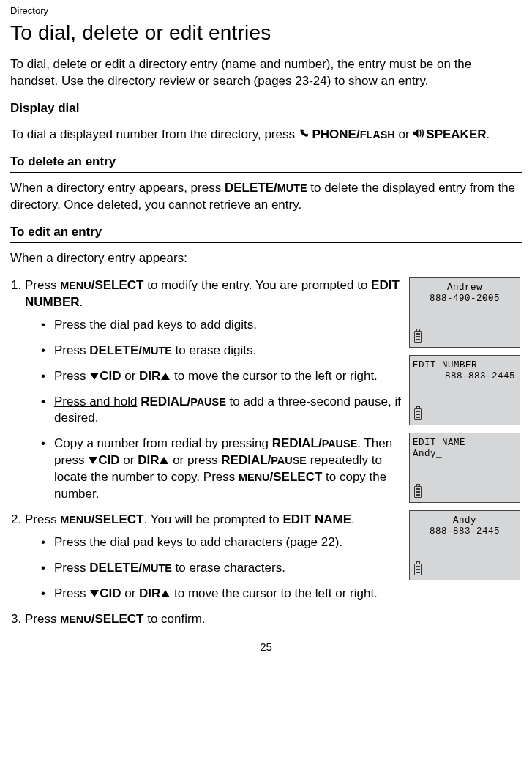  Describe the element at coordinates (228, 568) in the screenshot. I see `text: to erase characters.` at that location.